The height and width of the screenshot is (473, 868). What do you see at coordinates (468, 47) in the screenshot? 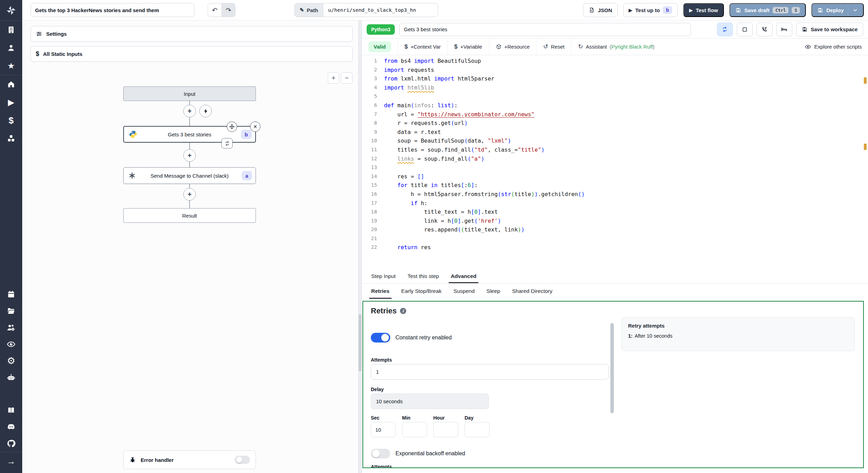
I see `add-variable-button: $ +Variable` at bounding box center [468, 47].